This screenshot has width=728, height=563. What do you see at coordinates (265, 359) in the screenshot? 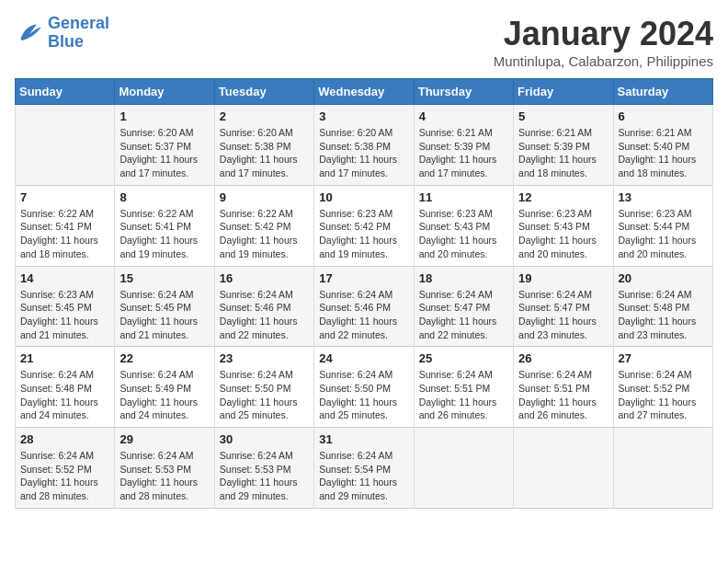
I see `day-number: 23` at bounding box center [265, 359].